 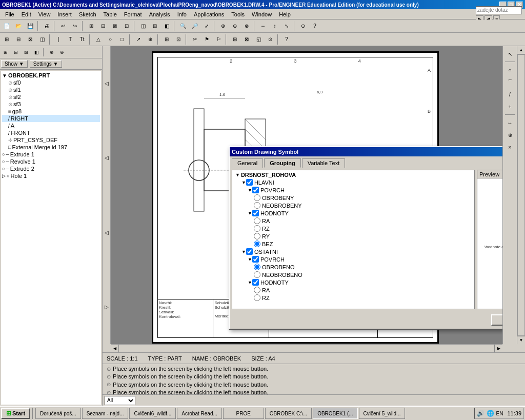 What do you see at coordinates (98, 39) in the screenshot?
I see `tb2-b8: △` at bounding box center [98, 39].